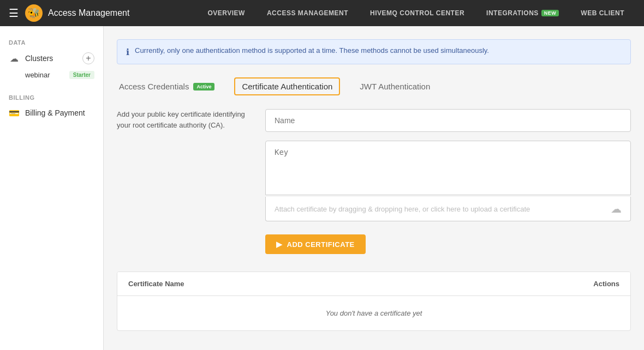 The image size is (644, 350). What do you see at coordinates (14, 58) in the screenshot?
I see `clusters-icon: ☁` at bounding box center [14, 58].